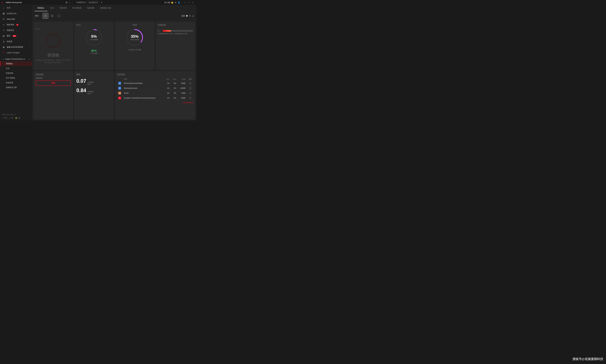 Image resolution: width=606 pixels, height=364 pixels. Describe the element at coordinates (16, 36) in the screenshot. I see `sidebar-item-library: ▤ 图库 99+ ›` at that location.